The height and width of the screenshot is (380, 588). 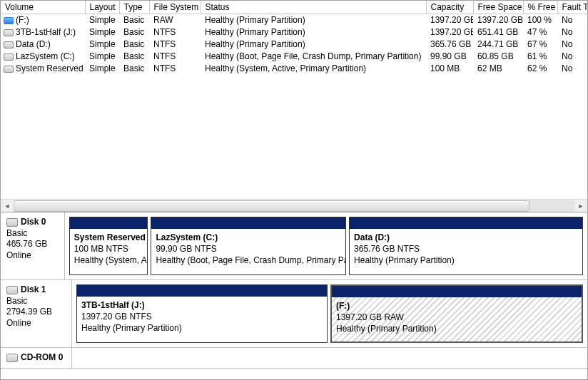 What do you see at coordinates (294, 68) in the screenshot?
I see `volume-row: System ReservedSimpleBasicNTFSHealthy (S…` at bounding box center [294, 68].